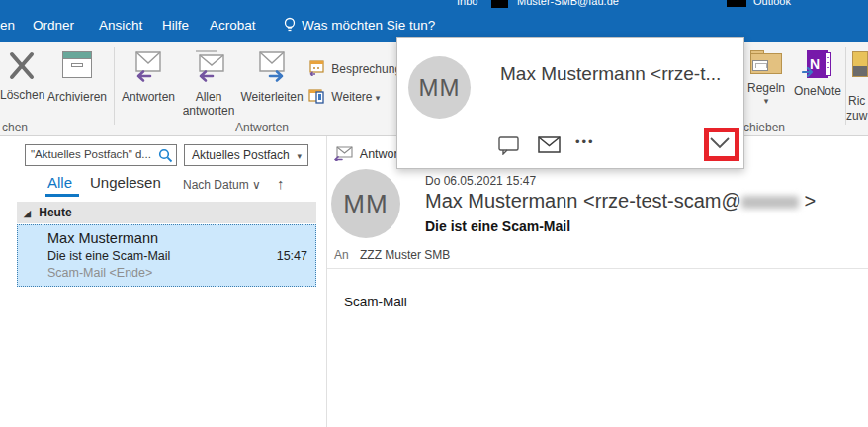 Image resolution: width=868 pixels, height=427 pixels. I want to click on group-label-respond: Antworten, so click(262, 128).